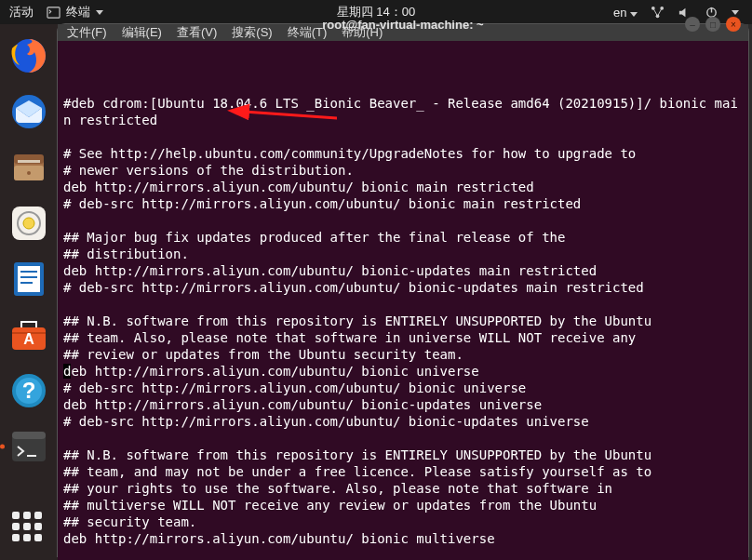  What do you see at coordinates (29, 223) in the screenshot?
I see `rhythmbox-icon` at bounding box center [29, 223].